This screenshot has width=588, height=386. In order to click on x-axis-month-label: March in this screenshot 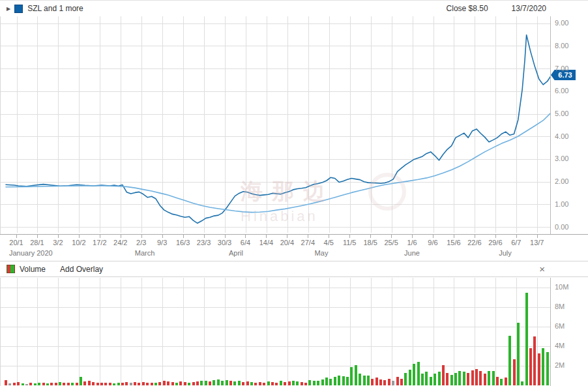, I will do `click(145, 253)`.